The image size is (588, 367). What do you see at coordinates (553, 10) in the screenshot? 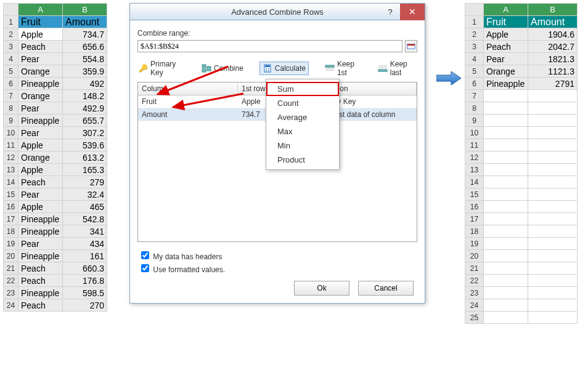
I see `col-header-b: B` at bounding box center [553, 10].